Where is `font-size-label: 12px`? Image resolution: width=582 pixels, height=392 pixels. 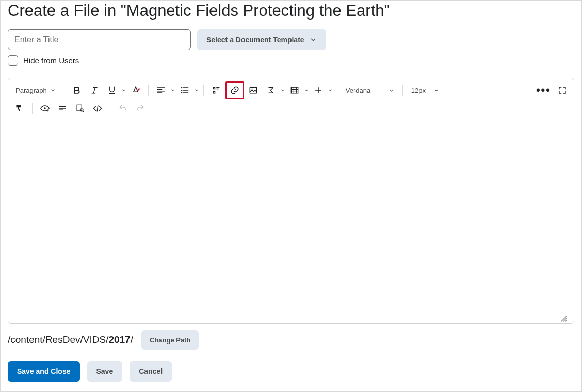 font-size-label: 12px is located at coordinates (418, 91).